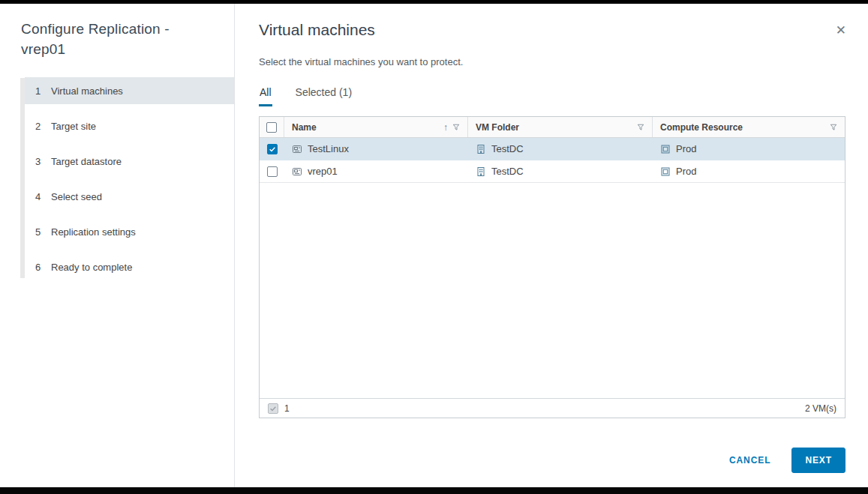 Image resolution: width=868 pixels, height=494 pixels. What do you see at coordinates (749, 127) in the screenshot?
I see `column-header-compute-resource: Compute Resource` at bounding box center [749, 127].